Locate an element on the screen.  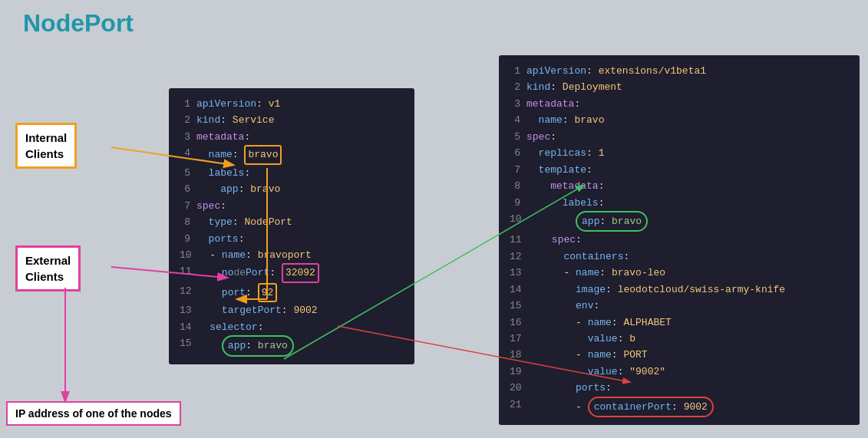
code-line: 20 ports: is located at coordinates (679, 388).